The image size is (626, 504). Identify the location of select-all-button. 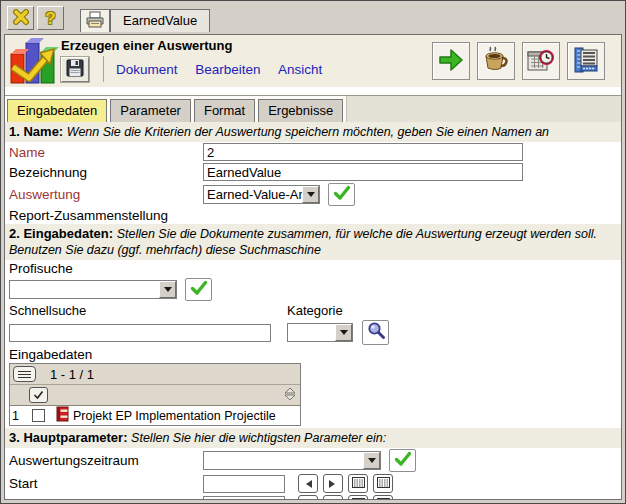
(38, 395).